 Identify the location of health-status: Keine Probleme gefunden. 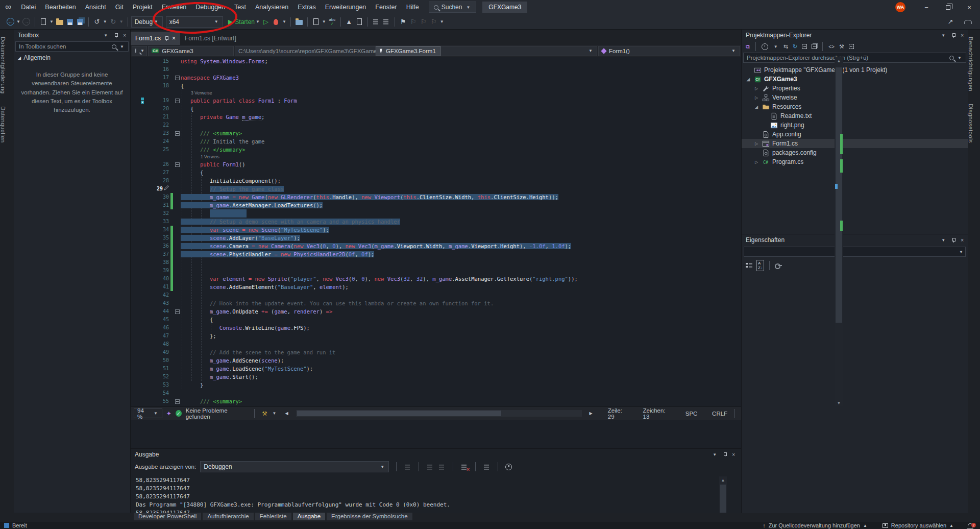
(216, 414).